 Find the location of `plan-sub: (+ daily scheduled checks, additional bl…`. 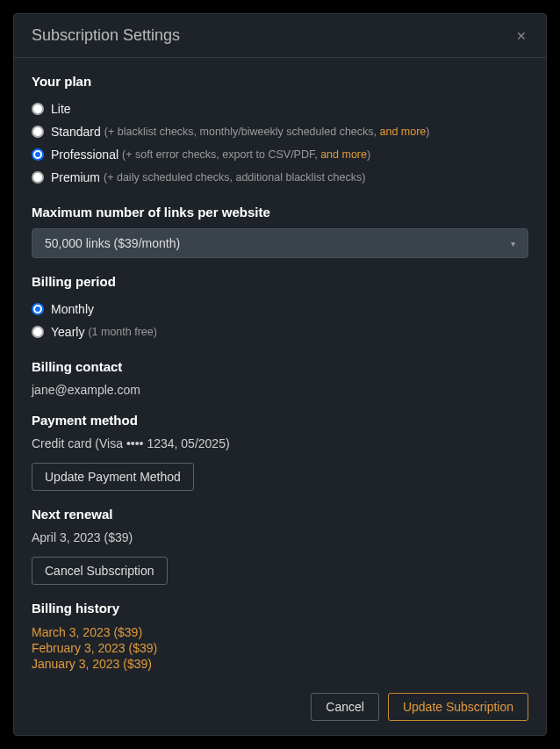

plan-sub: (+ daily scheduled checks, additional bl… is located at coordinates (234, 177).